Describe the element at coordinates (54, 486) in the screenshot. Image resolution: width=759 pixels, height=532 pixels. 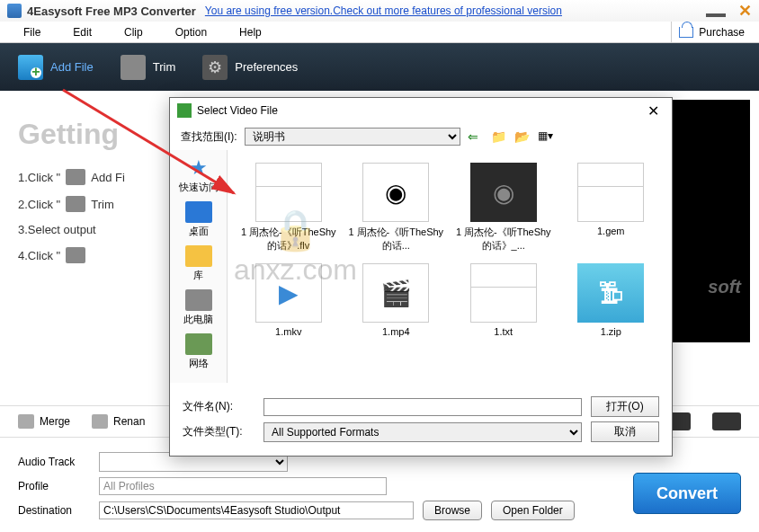
I see `profile-label: Profile` at that location.